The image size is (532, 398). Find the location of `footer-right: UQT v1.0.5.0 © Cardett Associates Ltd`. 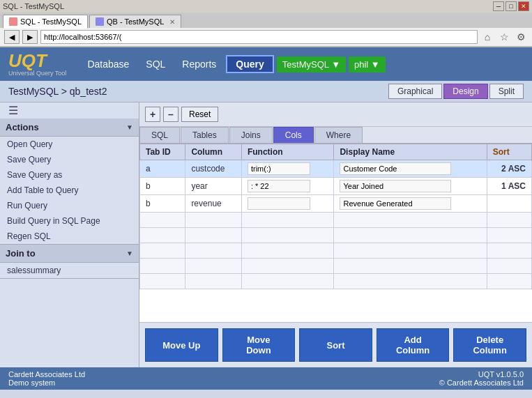

footer-right: UQT v1.0.5.0 © Cardett Associates Ltd is located at coordinates (481, 378).